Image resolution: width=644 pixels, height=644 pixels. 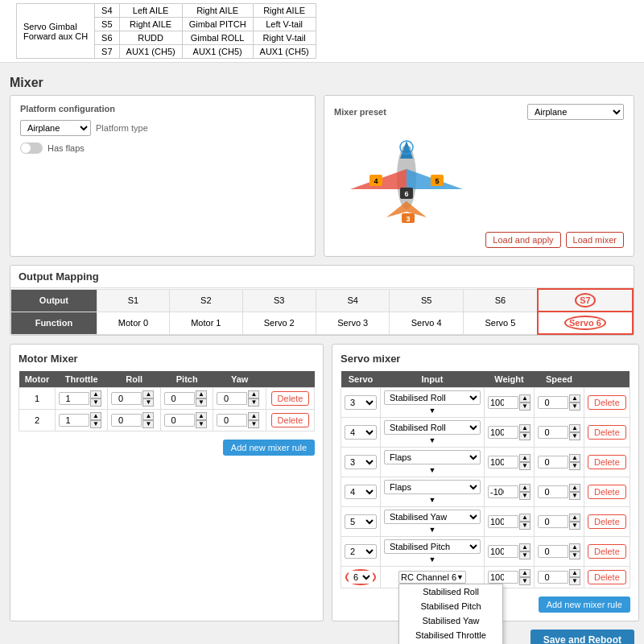 What do you see at coordinates (148, 416) in the screenshot?
I see `roll-up-2: ▲` at bounding box center [148, 416].